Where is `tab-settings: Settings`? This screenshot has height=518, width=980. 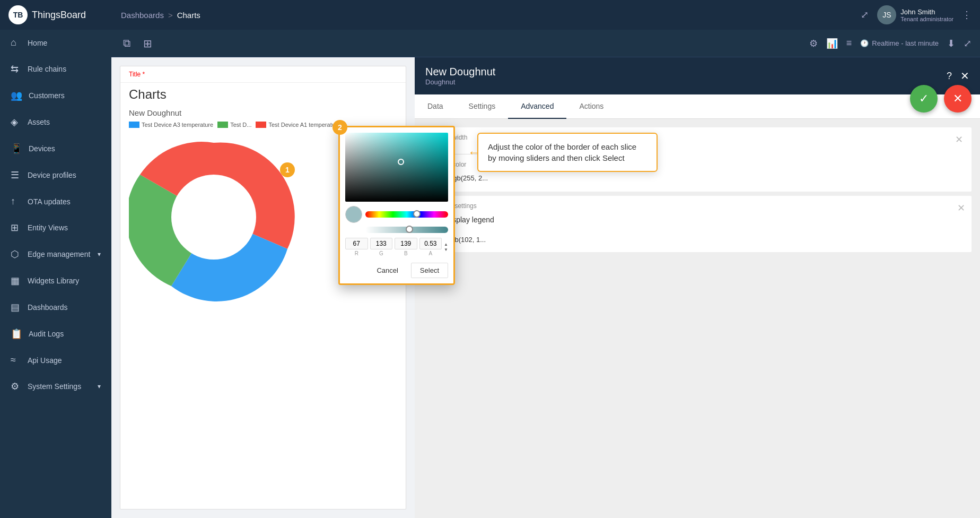
tab-settings: Settings is located at coordinates (483, 107).